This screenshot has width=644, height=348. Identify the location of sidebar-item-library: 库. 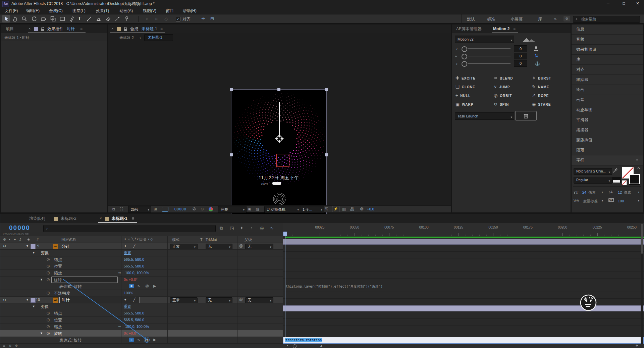
(607, 60).